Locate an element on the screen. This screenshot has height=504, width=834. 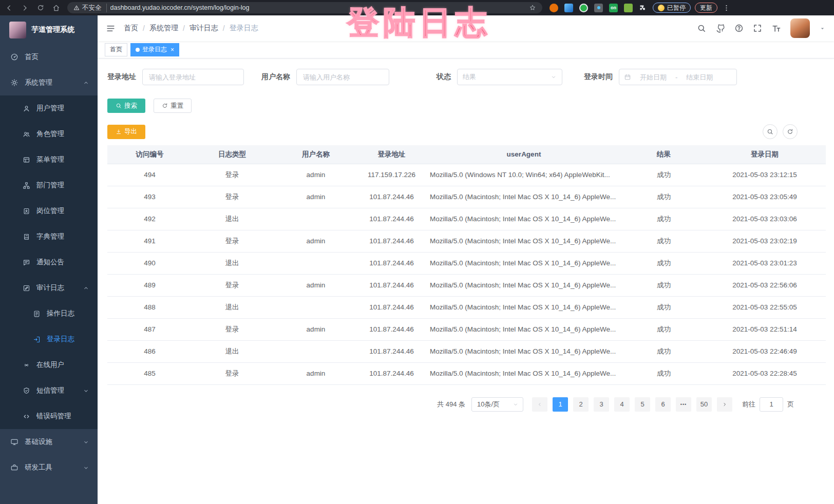
update-label: 更新 is located at coordinates (706, 8).